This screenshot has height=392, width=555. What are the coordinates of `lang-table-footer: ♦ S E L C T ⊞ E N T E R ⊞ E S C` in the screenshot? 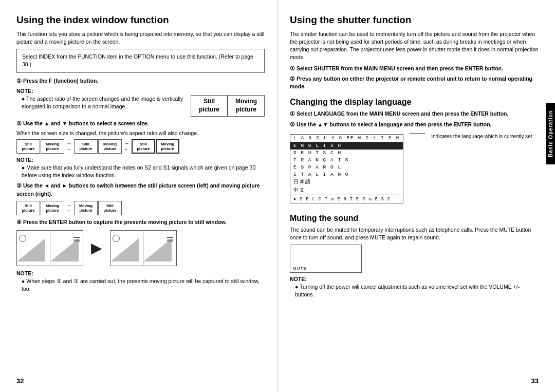 It's located at (346, 199).